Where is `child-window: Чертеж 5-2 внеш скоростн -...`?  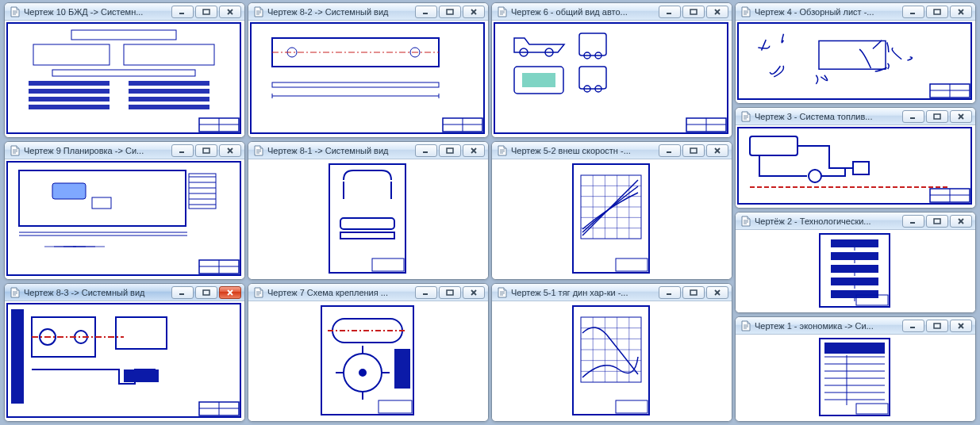
child-window: Чертеж 5-2 внеш скоростн -... is located at coordinates (612, 211).